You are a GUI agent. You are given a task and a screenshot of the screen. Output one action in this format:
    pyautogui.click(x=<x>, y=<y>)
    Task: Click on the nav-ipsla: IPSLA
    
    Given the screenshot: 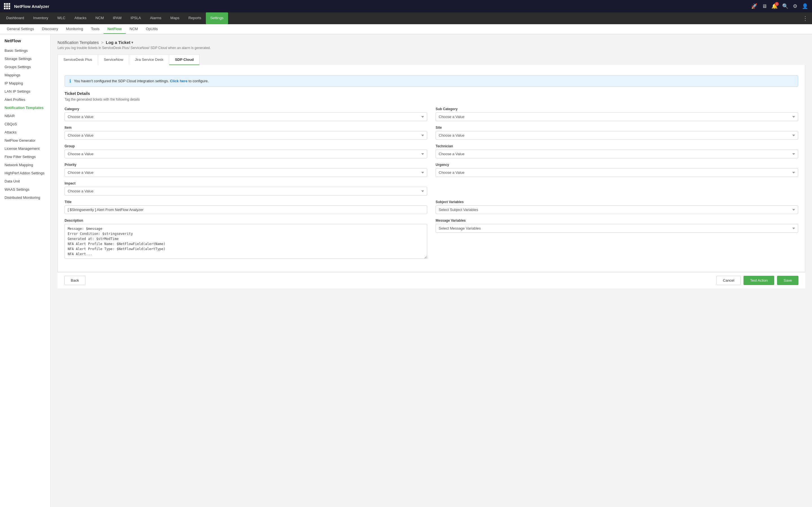 What is the action you would take?
    pyautogui.click(x=136, y=18)
    